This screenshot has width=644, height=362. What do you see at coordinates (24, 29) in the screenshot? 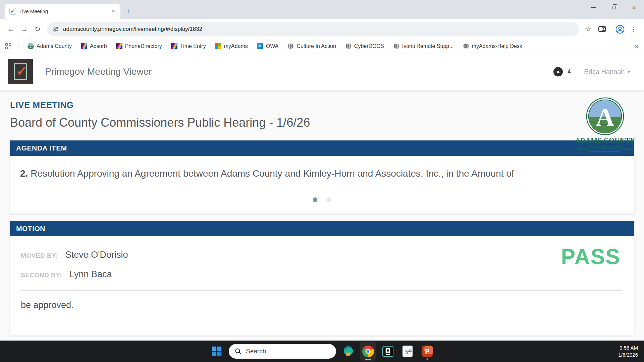
I see `forward-button: →` at bounding box center [24, 29].